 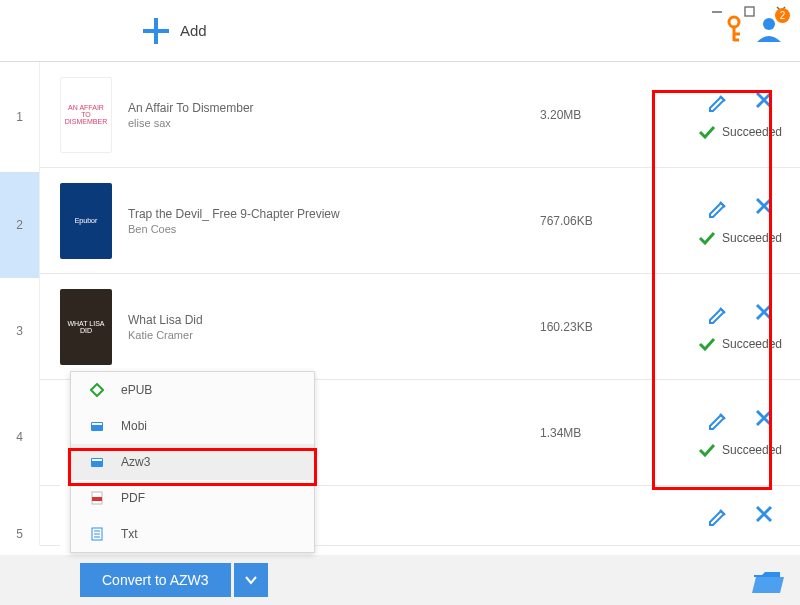 What do you see at coordinates (97, 534) in the screenshot?
I see `txt-icon` at bounding box center [97, 534].